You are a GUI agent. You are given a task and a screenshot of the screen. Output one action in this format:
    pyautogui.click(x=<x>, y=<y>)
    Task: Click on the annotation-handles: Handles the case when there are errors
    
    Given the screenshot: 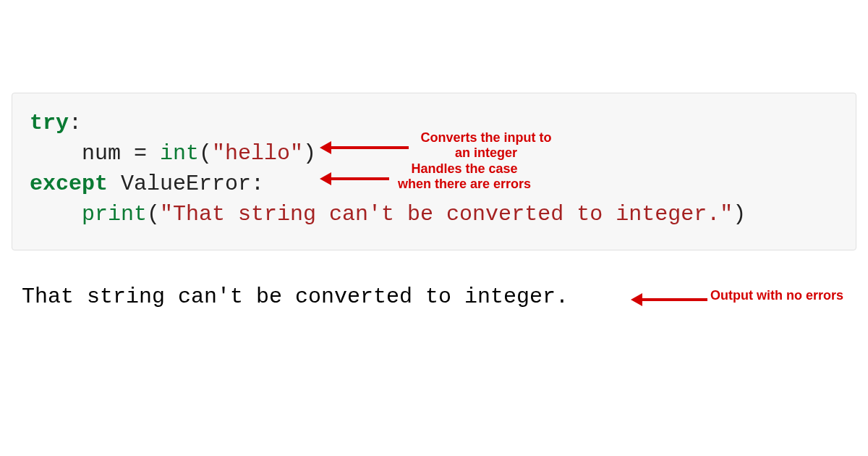 What is the action you would take?
    pyautogui.click(x=464, y=177)
    